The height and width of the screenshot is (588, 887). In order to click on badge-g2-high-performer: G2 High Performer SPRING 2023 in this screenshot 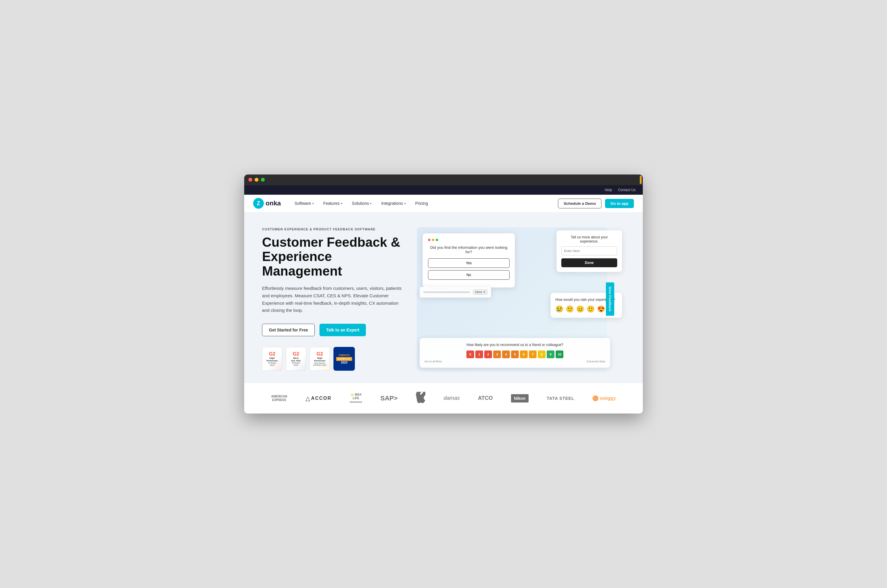, I will do `click(272, 359)`.